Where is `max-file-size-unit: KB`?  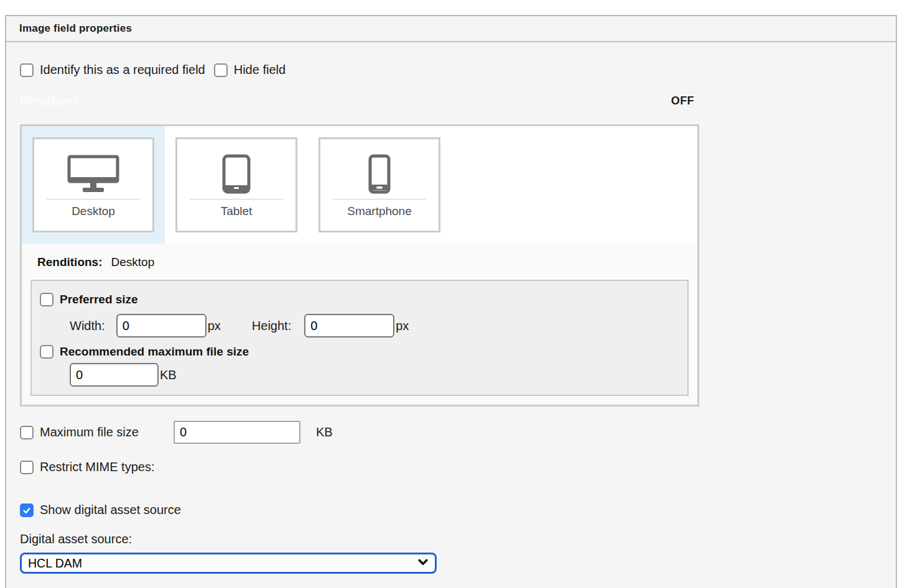
max-file-size-unit: KB is located at coordinates (325, 433).